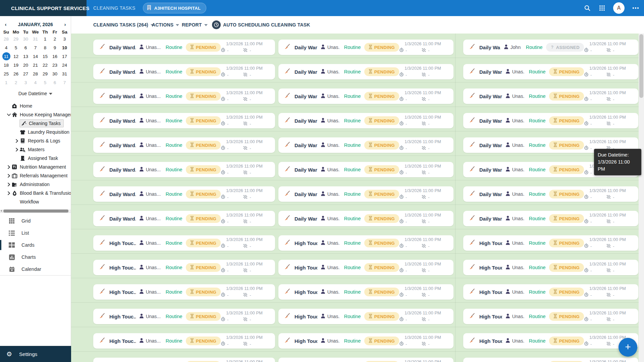 The image size is (644, 362). I want to click on sidebar-item-house-keeping-management: House Keeping Management, so click(36, 115).